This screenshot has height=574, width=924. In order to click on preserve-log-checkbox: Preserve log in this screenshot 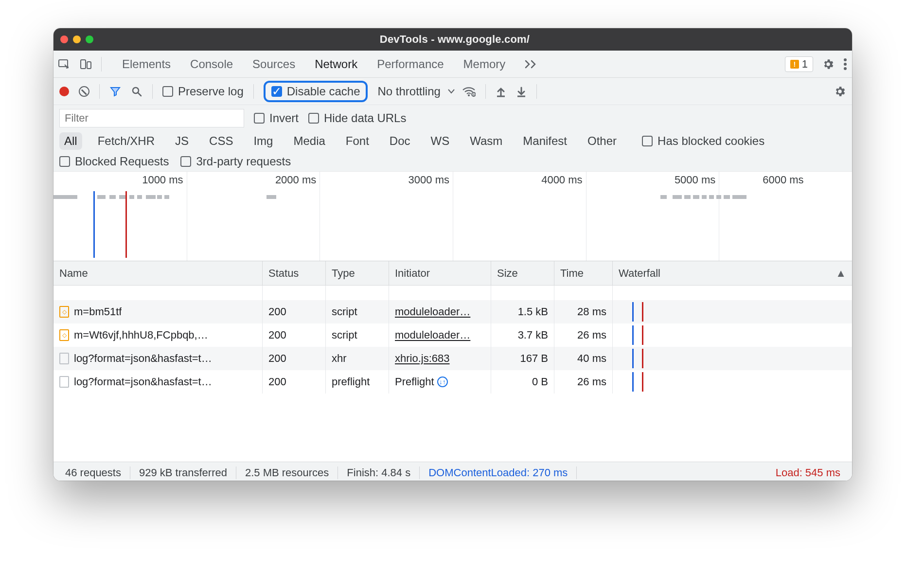, I will do `click(203, 91)`.